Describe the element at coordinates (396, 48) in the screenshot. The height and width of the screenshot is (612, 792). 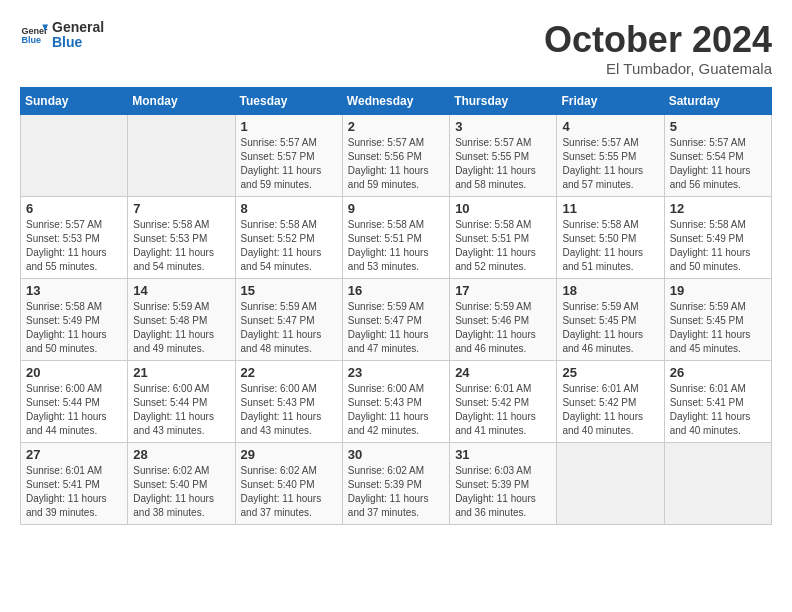
I see `page-header: General Blue General Blue October 2024 E…` at that location.